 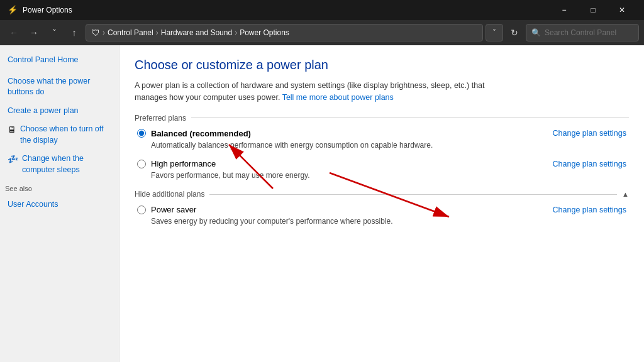 What do you see at coordinates (170, 194) in the screenshot?
I see `hide-plans-label: Hide additional plans` at bounding box center [170, 194].